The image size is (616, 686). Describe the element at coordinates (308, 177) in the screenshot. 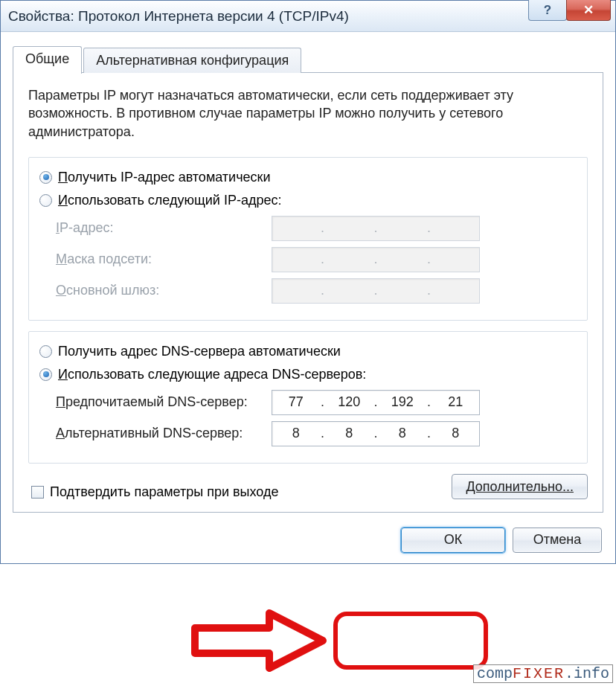

I see `radio-ip-auto: Получить IP-адрес автоматически` at that location.